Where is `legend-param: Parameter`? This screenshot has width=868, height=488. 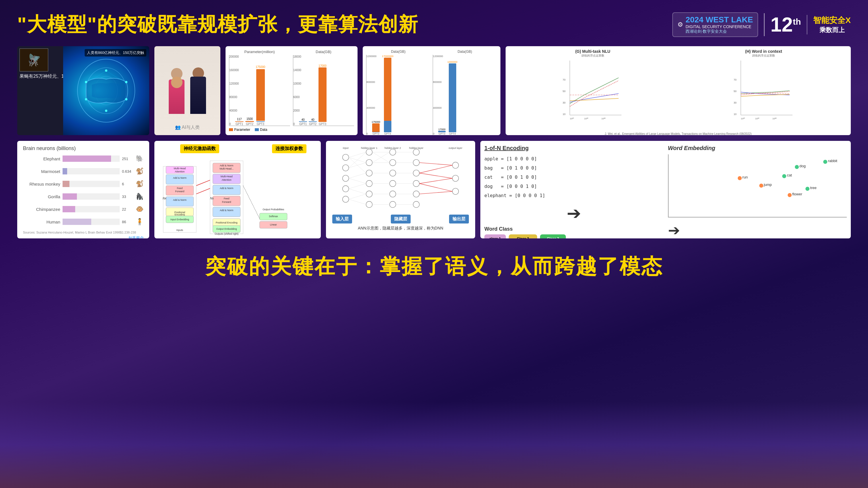
legend-param: Parameter is located at coordinates (240, 130).